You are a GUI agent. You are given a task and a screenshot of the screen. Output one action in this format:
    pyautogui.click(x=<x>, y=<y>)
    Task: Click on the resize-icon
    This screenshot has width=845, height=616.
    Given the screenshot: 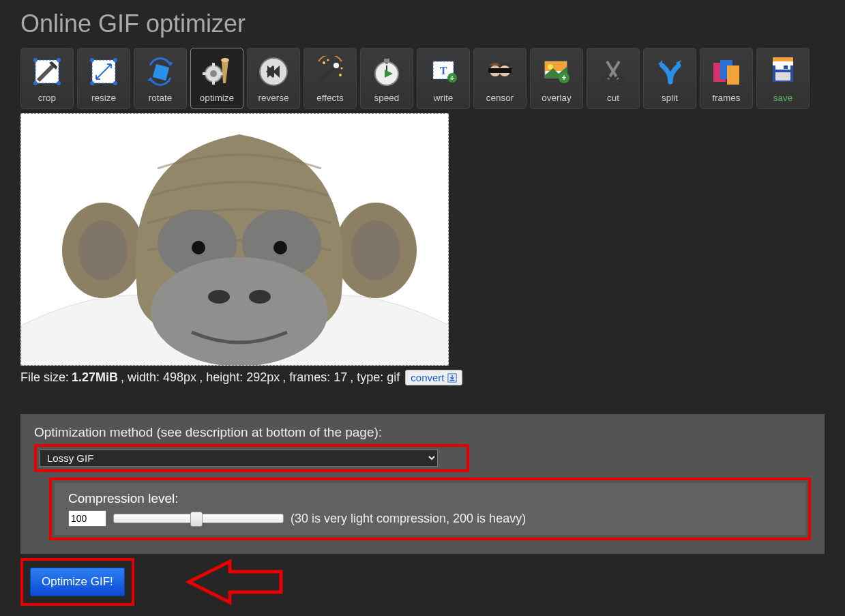 What is the action you would take?
    pyautogui.click(x=104, y=72)
    